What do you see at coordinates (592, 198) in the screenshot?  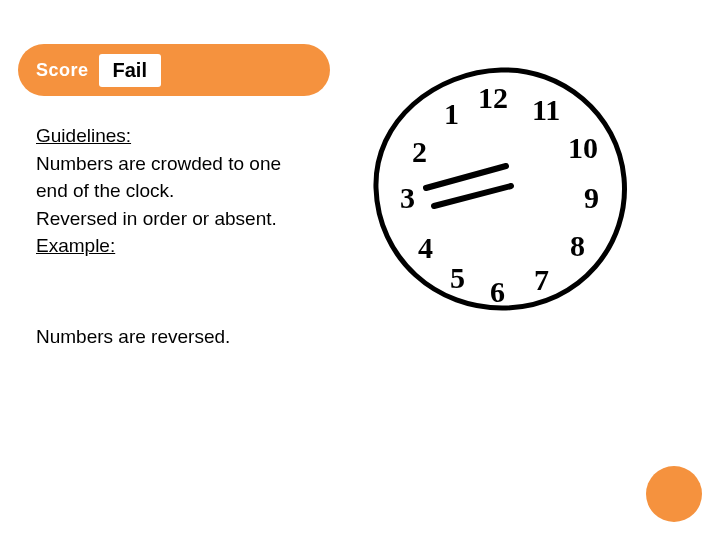 I see `clock-num-9: 9` at bounding box center [592, 198].